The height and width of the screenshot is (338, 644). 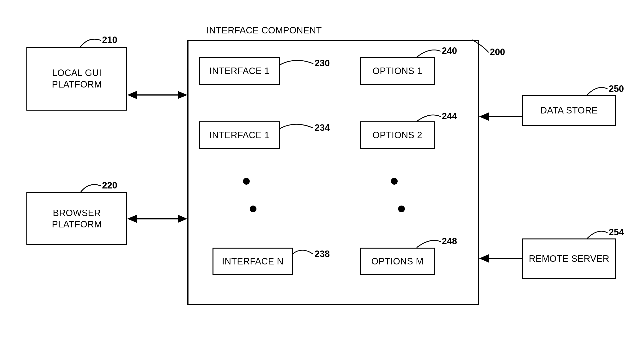 What do you see at coordinates (398, 135) in the screenshot?
I see `options-2-box: OPTIONS 2` at bounding box center [398, 135].